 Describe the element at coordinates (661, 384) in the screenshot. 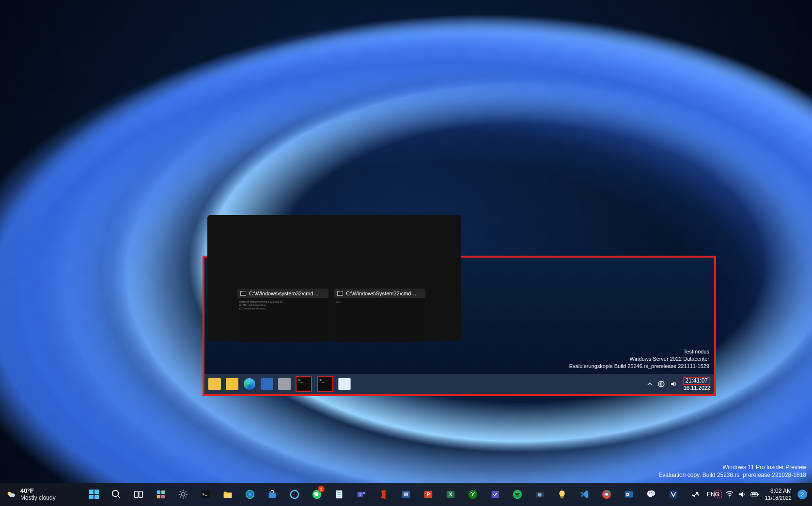

I see `embedded-tray-network-icon` at that location.